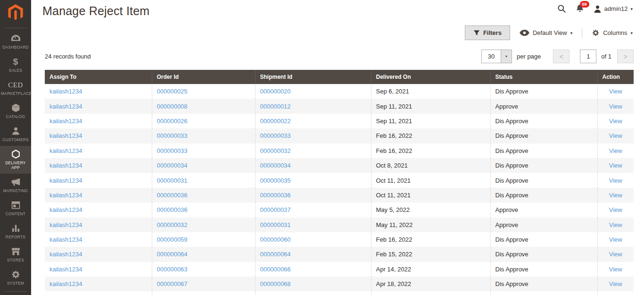  Describe the element at coordinates (16, 231) in the screenshot. I see `sidebar-item-reports: REPORTS` at that location.